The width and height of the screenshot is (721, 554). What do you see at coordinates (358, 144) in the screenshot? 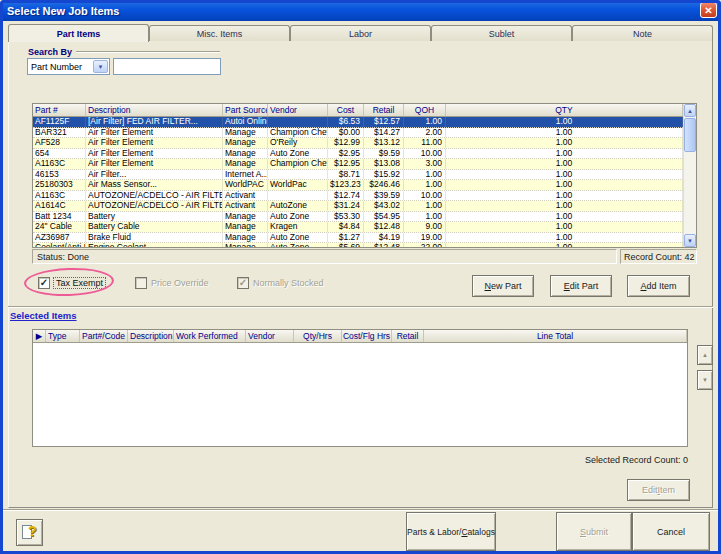
I see `table-row: AF528Air Filter ElementManageO'Reily$12.…` at bounding box center [358, 144].